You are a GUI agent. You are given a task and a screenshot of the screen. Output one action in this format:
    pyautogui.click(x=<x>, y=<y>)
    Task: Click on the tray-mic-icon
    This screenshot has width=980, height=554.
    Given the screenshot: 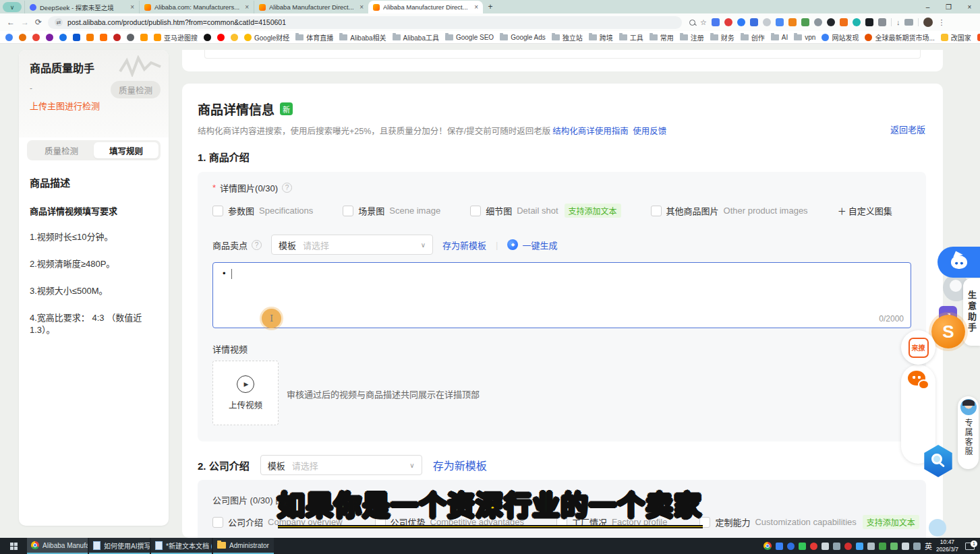 What is the action you would take?
    pyautogui.click(x=826, y=546)
    